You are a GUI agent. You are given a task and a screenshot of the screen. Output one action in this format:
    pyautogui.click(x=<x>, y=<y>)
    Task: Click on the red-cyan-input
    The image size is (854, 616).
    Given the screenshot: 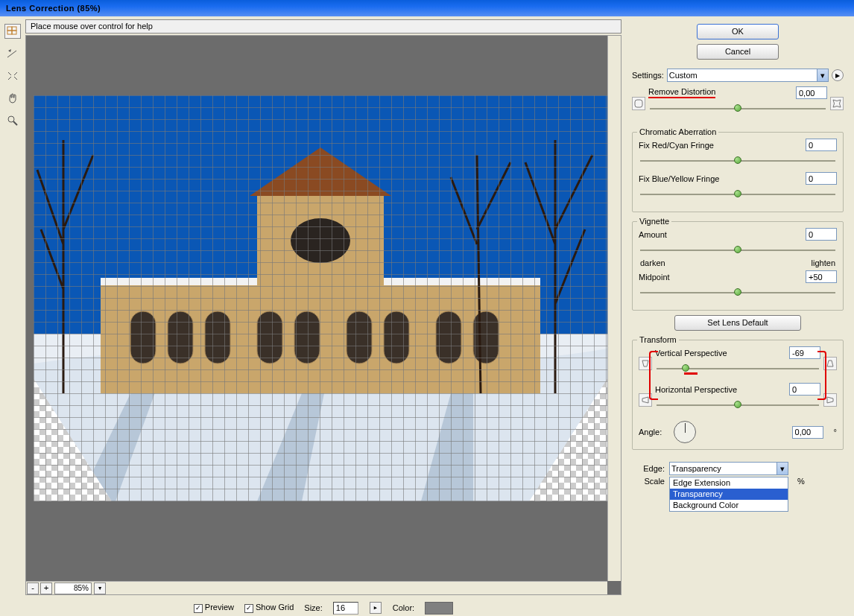 What is the action you would take?
    pyautogui.click(x=821, y=145)
    